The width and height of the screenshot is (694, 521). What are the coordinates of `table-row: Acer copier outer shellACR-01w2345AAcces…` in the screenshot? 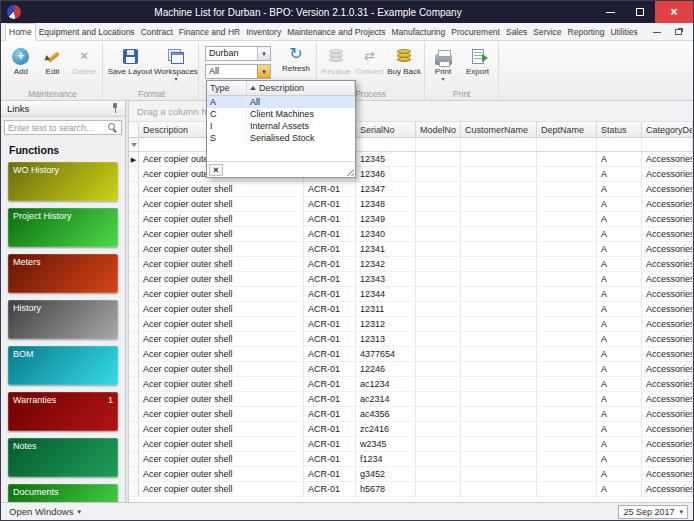 It's located at (411, 444).